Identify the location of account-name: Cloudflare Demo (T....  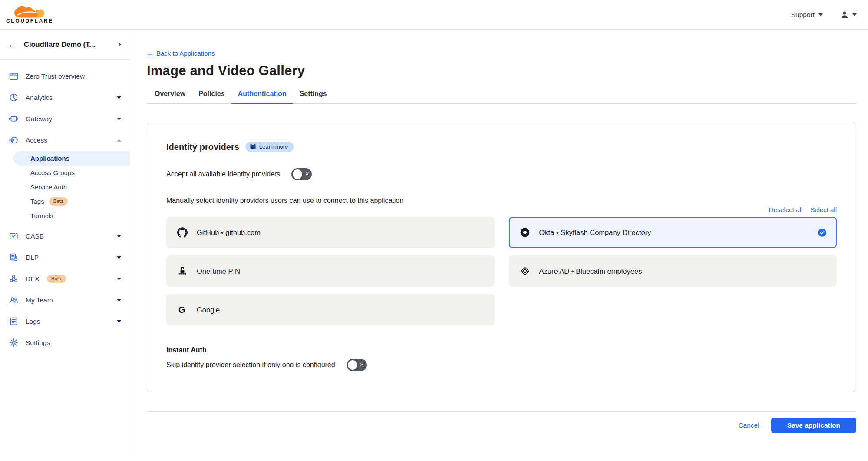
(68, 44).